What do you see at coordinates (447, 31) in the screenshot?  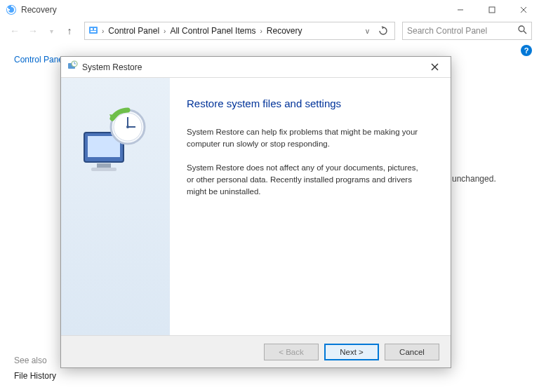 I see `search-placeholder: Search Control Panel` at bounding box center [447, 31].